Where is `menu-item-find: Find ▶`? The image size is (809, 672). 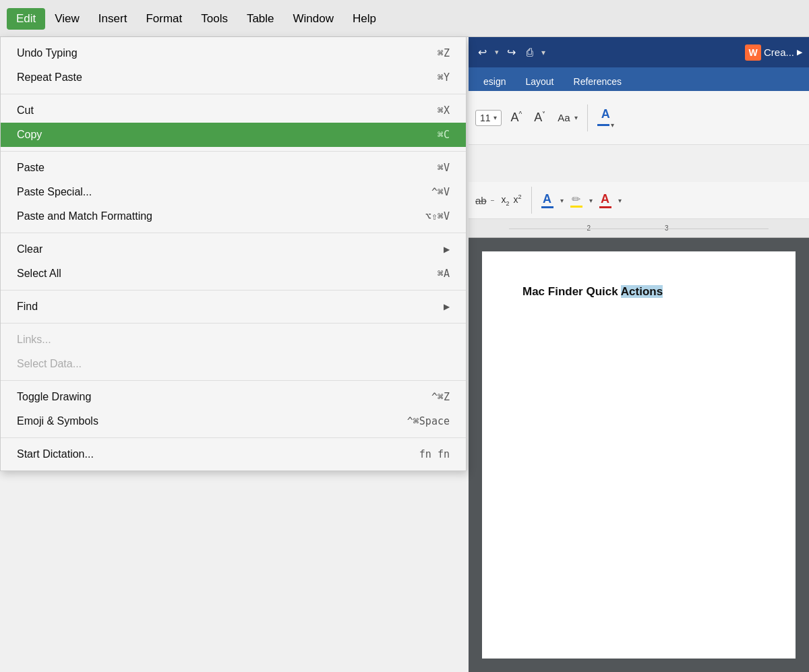 menu-item-find: Find ▶ is located at coordinates (233, 307).